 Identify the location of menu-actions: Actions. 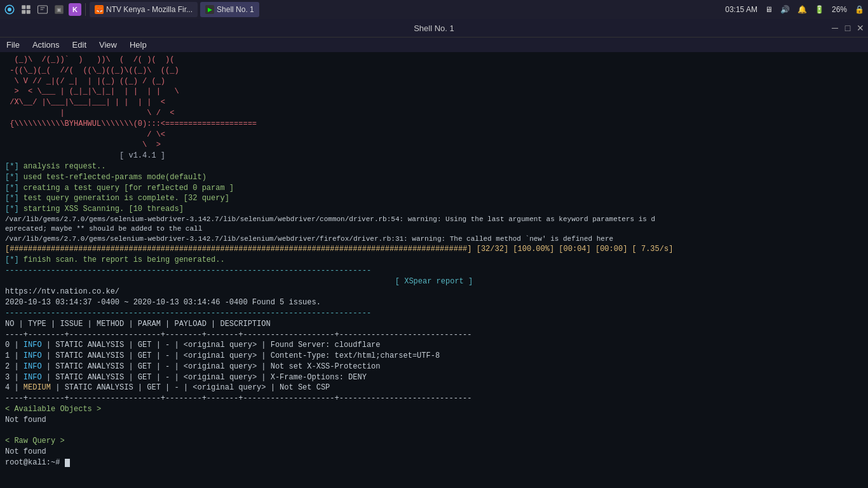
(46, 44).